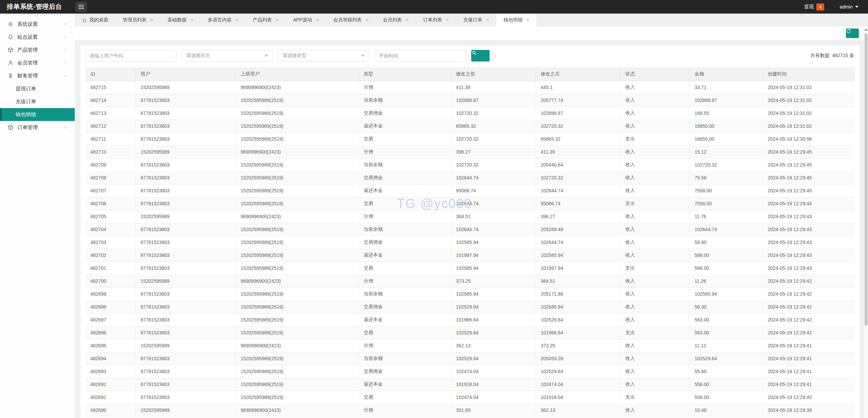  What do you see at coordinates (351, 20) in the screenshot?
I see `tab: 会员等级列表×` at bounding box center [351, 20].